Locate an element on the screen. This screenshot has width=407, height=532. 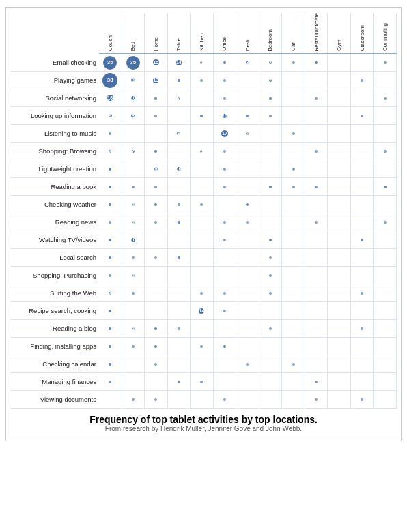
col-header-text-10: Gym is located at coordinates (339, 45).